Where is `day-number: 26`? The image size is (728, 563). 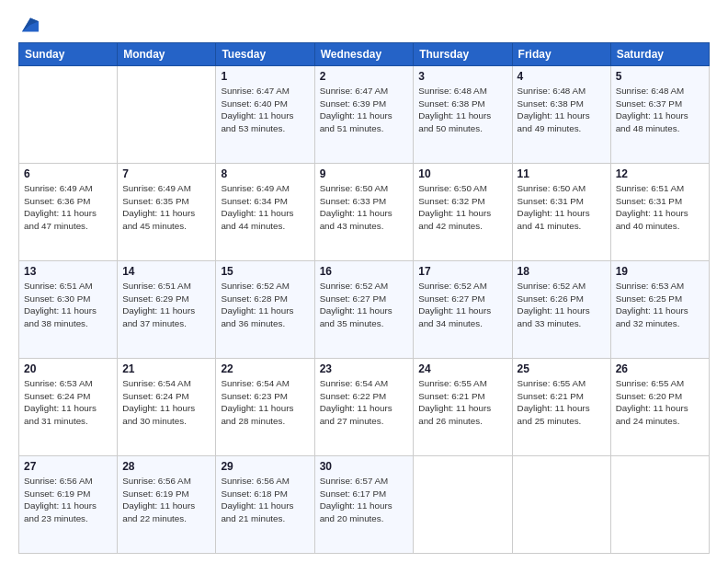 day-number: 26 is located at coordinates (660, 369).